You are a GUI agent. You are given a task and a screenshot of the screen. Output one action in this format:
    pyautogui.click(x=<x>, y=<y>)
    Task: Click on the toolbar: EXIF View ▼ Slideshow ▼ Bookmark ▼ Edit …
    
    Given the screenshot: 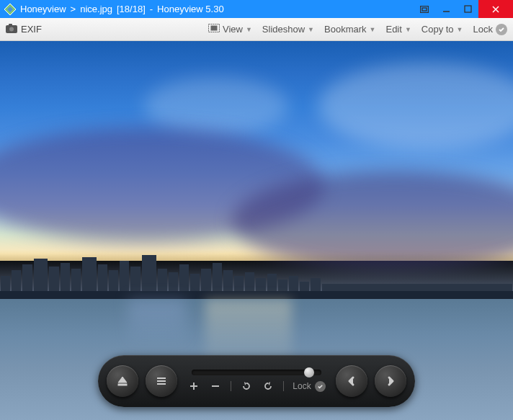 What is the action you would take?
    pyautogui.click(x=256, y=30)
    